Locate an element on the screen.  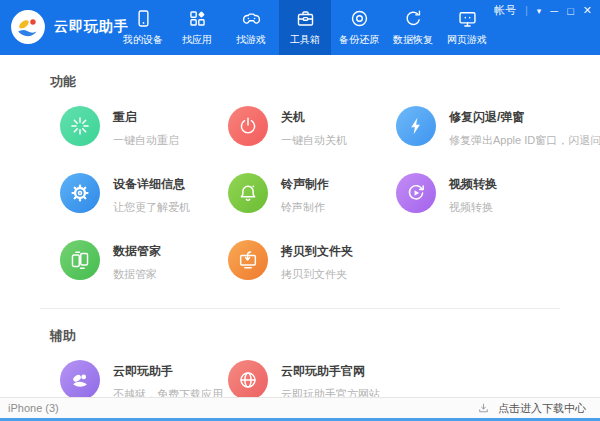
tab-my-devices: 我的设备 is located at coordinates (143, 28).